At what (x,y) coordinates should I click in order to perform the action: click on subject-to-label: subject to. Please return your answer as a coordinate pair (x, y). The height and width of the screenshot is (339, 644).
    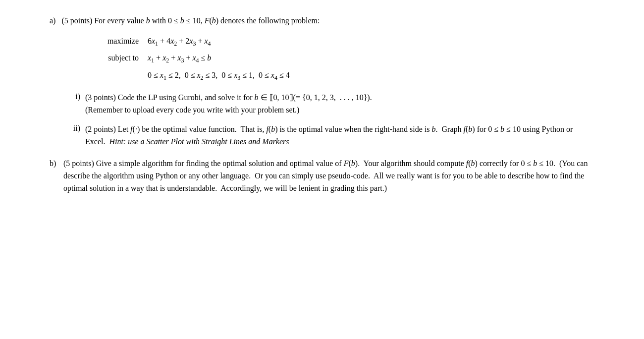
    Looking at the image, I should click on (109, 58).